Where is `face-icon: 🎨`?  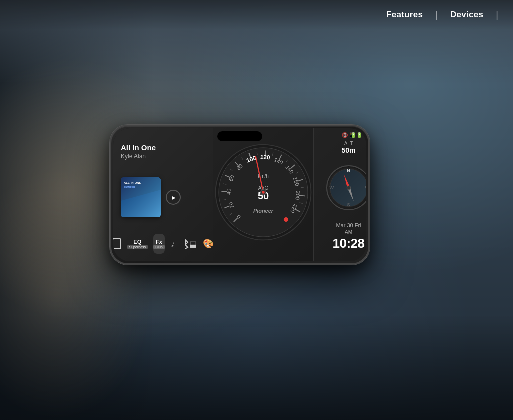 face-icon: 🎨 is located at coordinates (208, 244).